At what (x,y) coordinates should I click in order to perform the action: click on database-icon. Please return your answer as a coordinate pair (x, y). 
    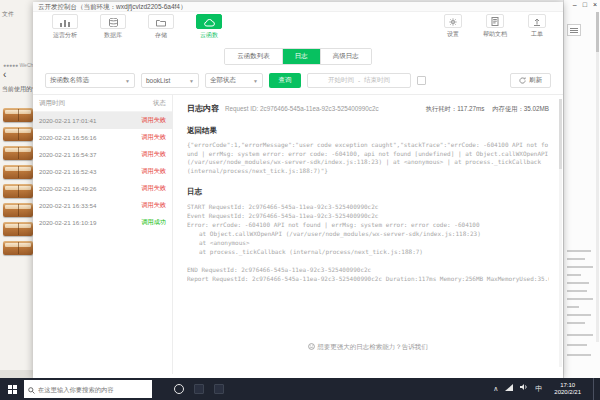
    Looking at the image, I should click on (114, 22).